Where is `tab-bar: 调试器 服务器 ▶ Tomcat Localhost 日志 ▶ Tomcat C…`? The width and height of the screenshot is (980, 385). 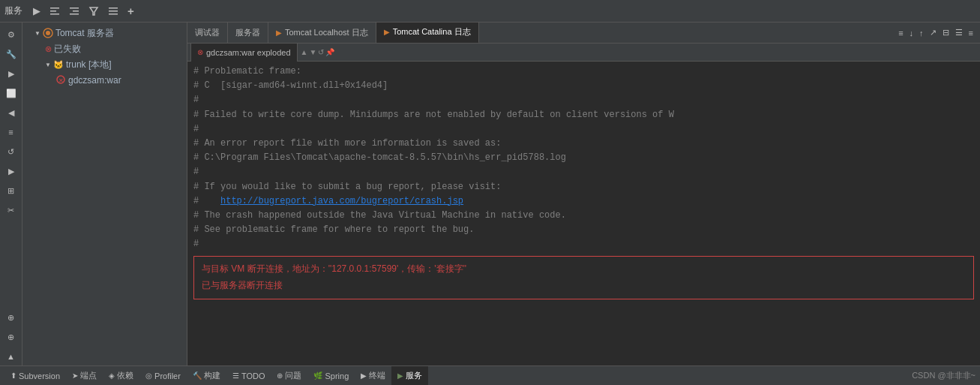 tab-bar: 调试器 服务器 ▶ Tomcat Localhost 日志 ▶ Tomcat C… is located at coordinates (583, 33).